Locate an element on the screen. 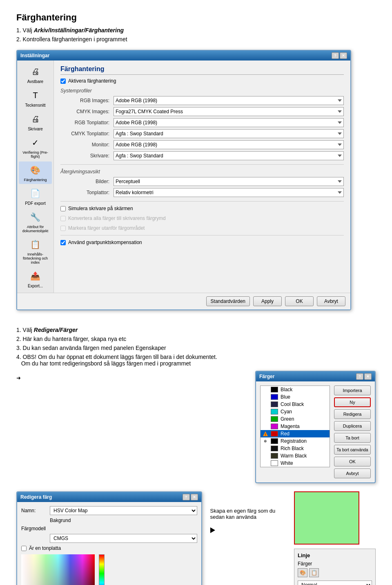  sidebar-item-teckensnitt: T Teckensnitt is located at coordinates (35, 98).